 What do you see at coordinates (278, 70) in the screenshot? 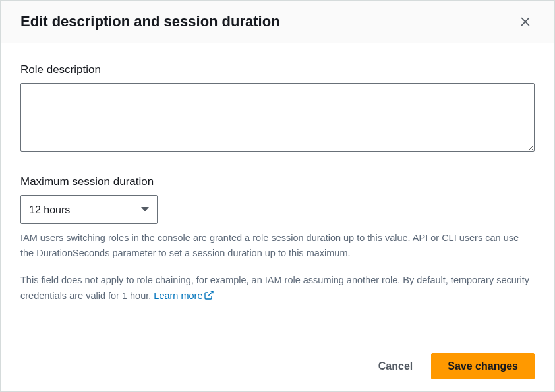
I see `role-description-label: Role description` at bounding box center [278, 70].